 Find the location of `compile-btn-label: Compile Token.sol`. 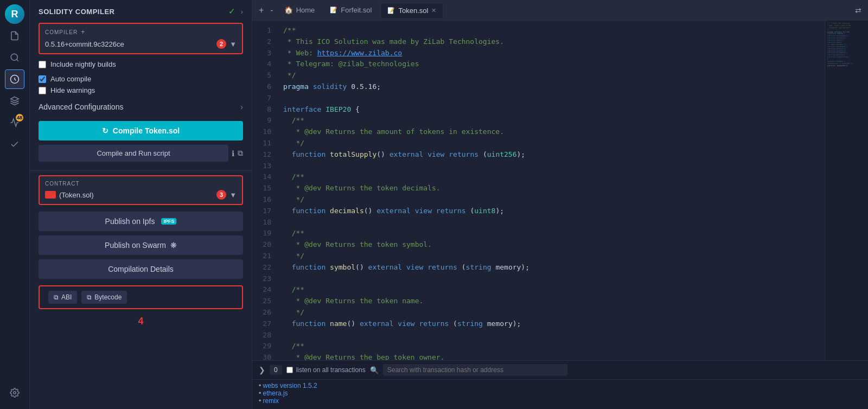

compile-btn-label: Compile Token.sol is located at coordinates (146, 131).